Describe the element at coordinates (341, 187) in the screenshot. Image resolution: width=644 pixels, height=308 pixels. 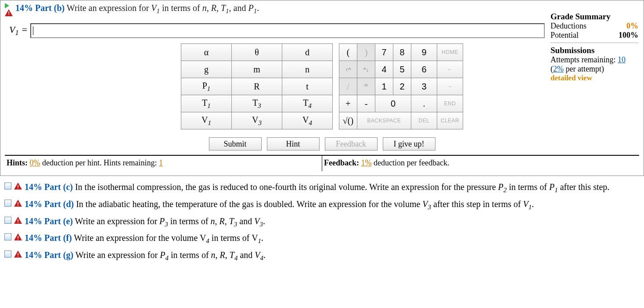
I see `part-c-text: In the isothermal compression, the gas i…` at that location.